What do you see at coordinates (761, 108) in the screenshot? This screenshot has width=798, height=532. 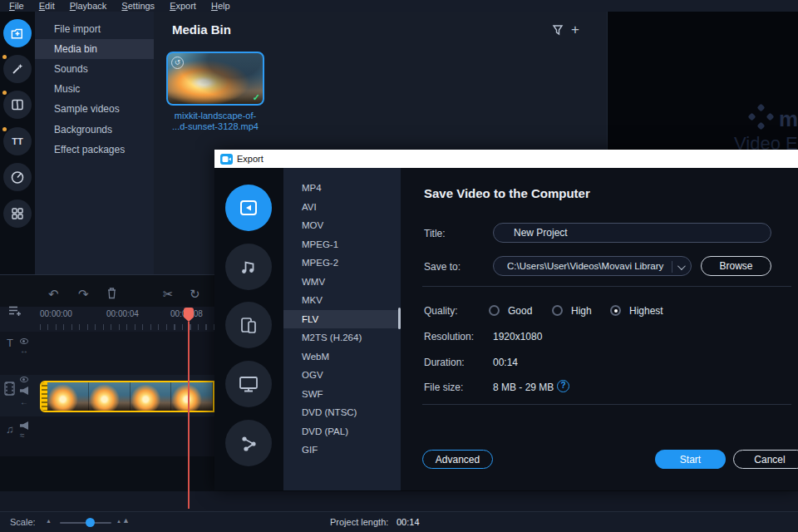 I see `logo-dot` at bounding box center [761, 108].